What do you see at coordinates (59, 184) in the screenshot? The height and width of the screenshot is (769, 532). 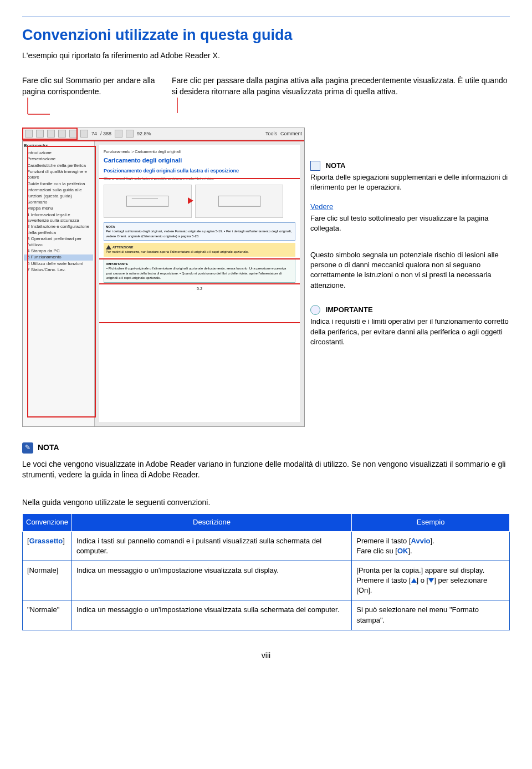 I see `bookmark-item: Guide fornite con la periferica` at bounding box center [59, 184].